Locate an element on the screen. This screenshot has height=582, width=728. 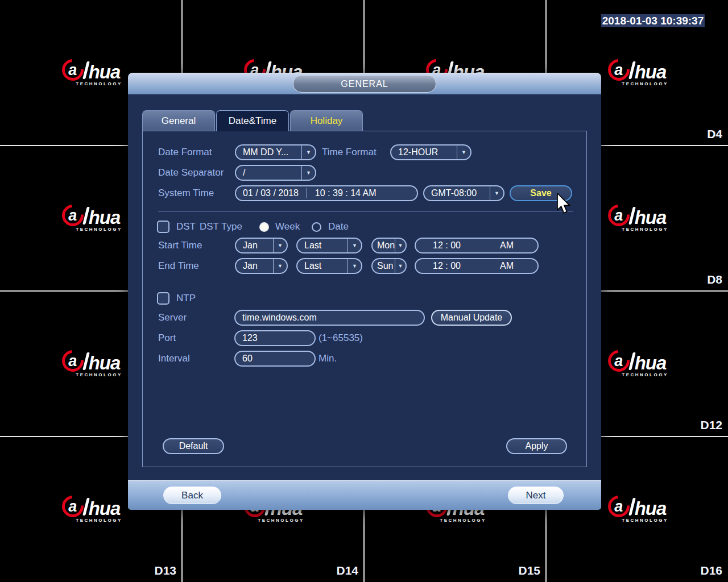
mouse-cursor is located at coordinates (563, 205).